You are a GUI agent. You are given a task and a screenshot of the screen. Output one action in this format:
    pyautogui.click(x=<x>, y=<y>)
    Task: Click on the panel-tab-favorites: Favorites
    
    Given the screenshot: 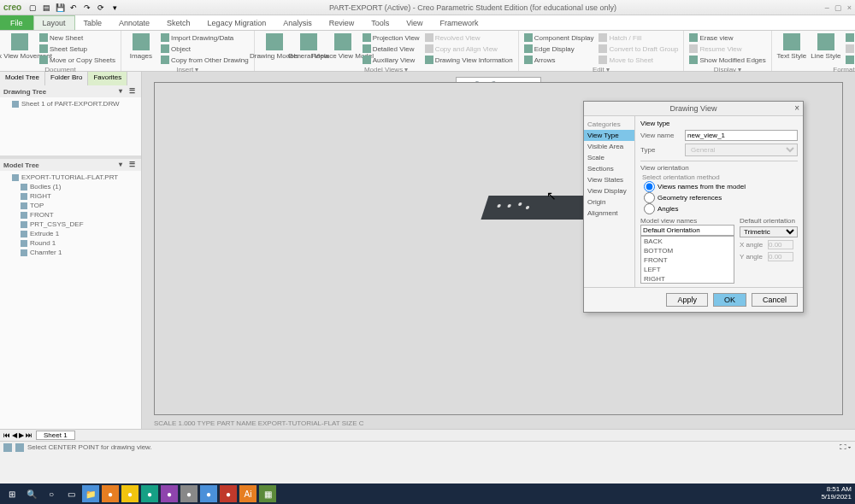 What is the action you would take?
    pyautogui.click(x=108, y=79)
    